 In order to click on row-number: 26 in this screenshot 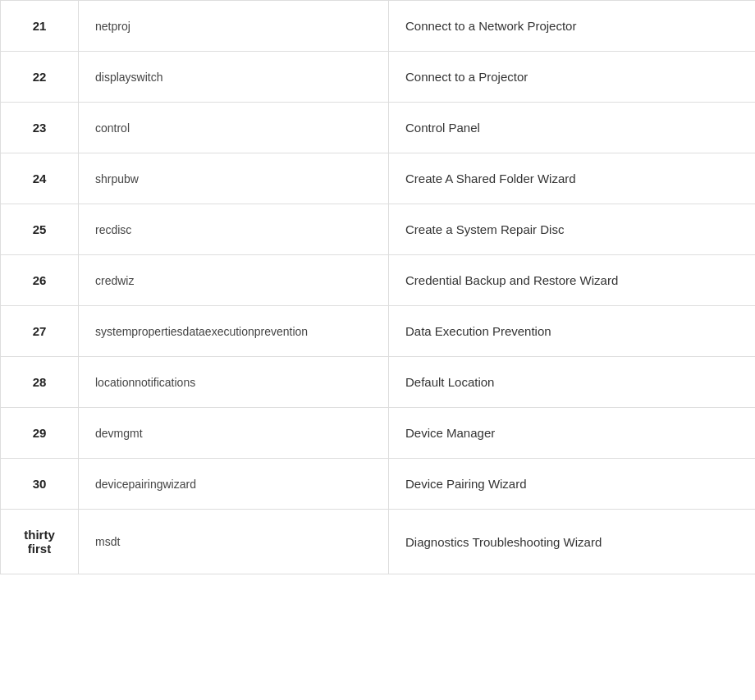, I will do `click(39, 281)`.